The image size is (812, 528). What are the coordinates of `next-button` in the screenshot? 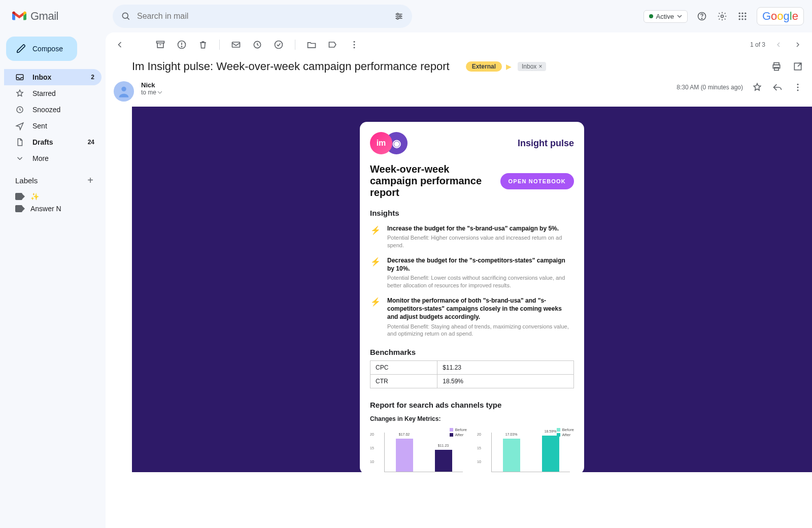 It's located at (798, 45).